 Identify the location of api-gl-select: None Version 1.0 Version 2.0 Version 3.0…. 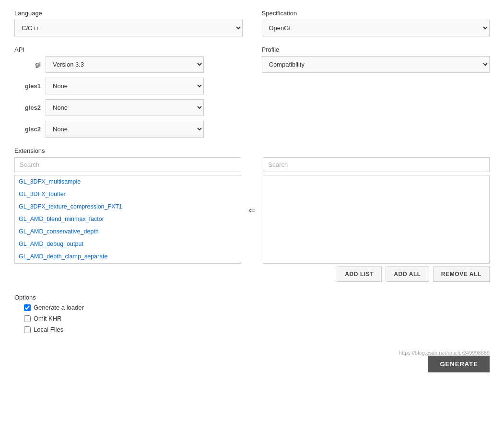
(125, 64).